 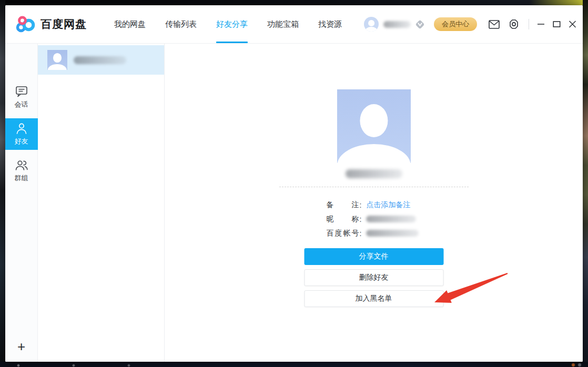 I want to click on sidebar-item-label: 群组, so click(x=22, y=178).